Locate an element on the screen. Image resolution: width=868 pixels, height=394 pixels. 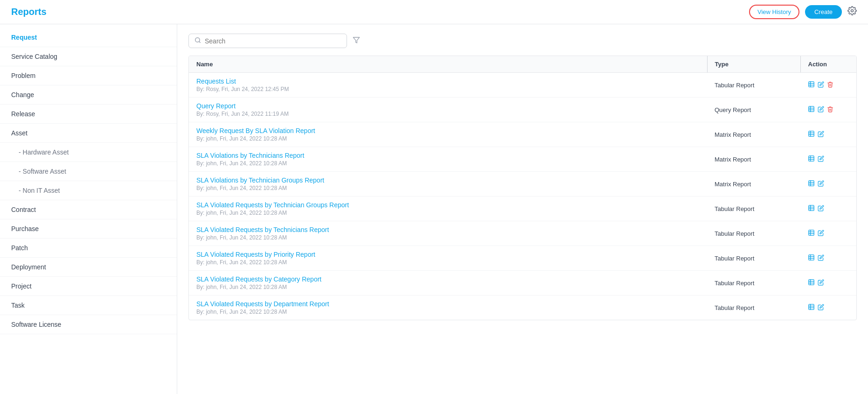
report-type-2: Matrix Report is located at coordinates (754, 134).